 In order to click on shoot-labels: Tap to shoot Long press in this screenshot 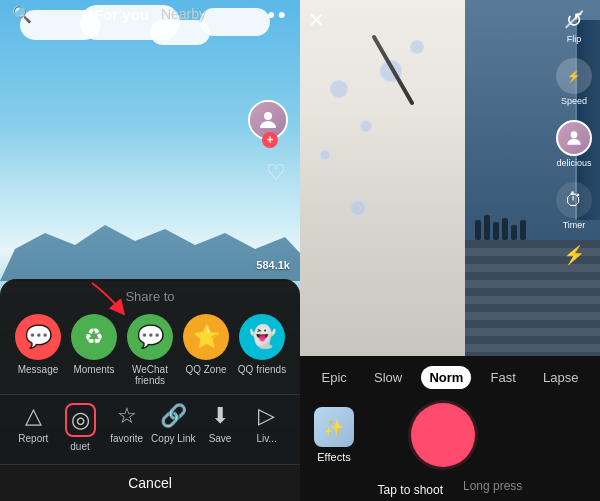, I will do `click(450, 488)`.